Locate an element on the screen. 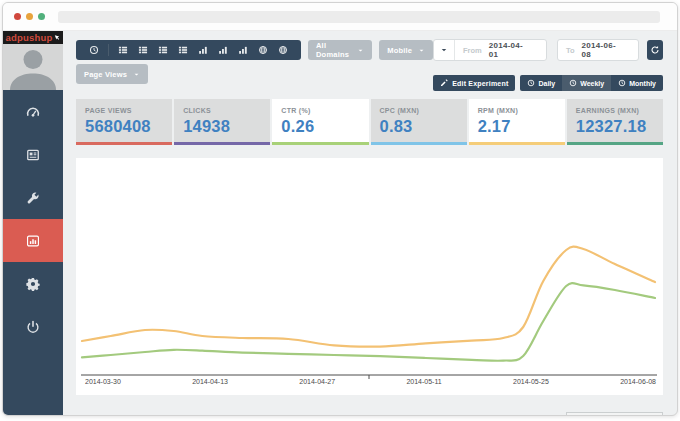 Image resolution: width=680 pixels, height=421 pixels. stat-value: 5680408 is located at coordinates (124, 126).